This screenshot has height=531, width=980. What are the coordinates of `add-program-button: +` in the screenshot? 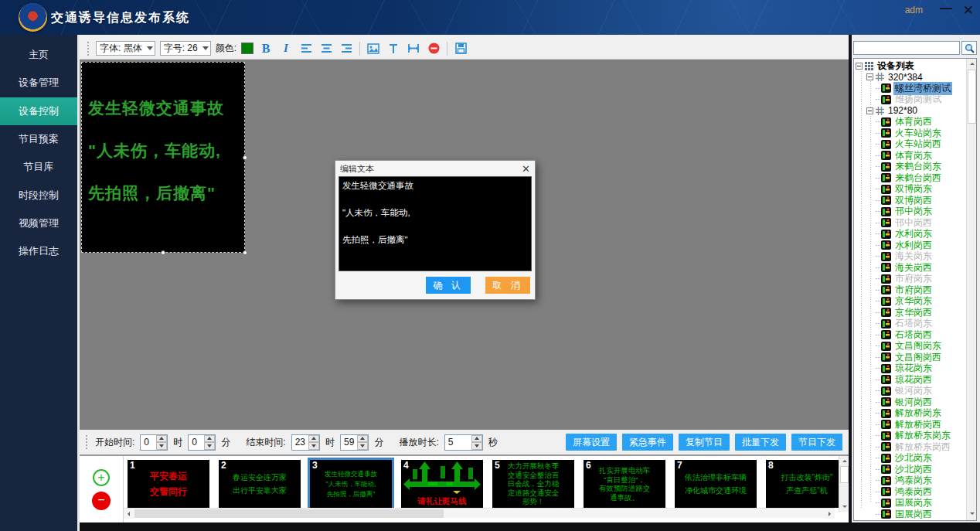 It's located at (101, 478).